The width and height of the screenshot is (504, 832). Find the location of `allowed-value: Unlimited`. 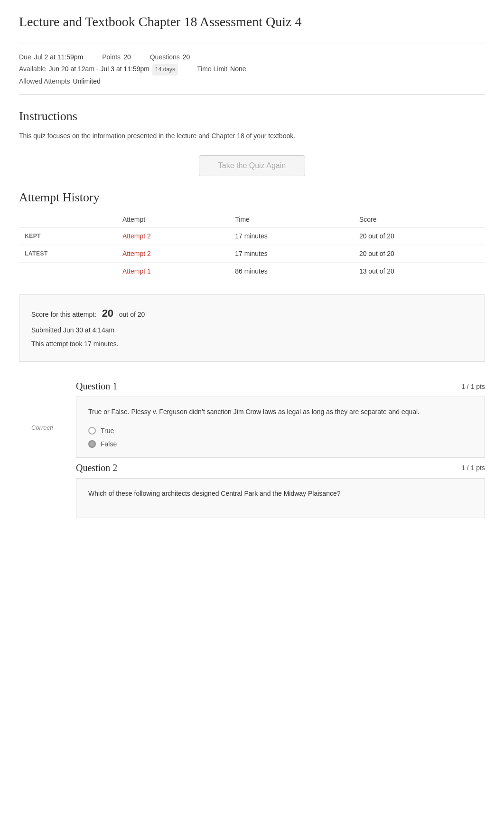

allowed-value: Unlimited is located at coordinates (86, 82).